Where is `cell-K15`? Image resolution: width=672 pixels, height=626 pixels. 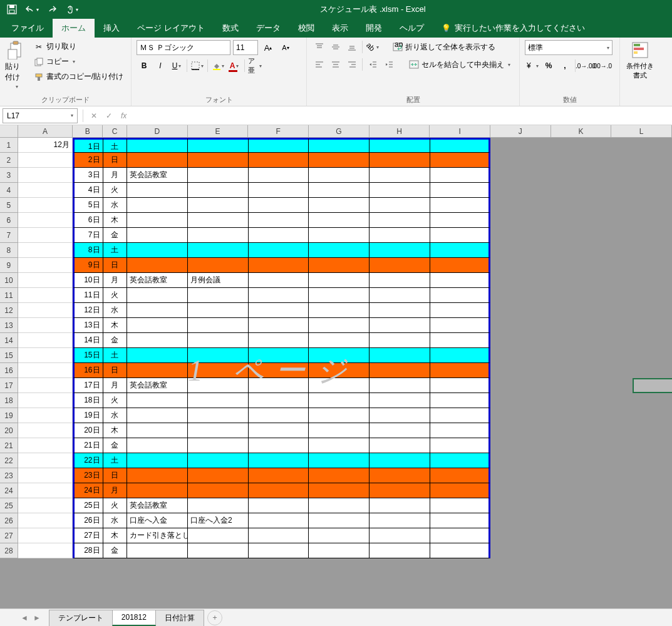
cell-K15 is located at coordinates (581, 356).